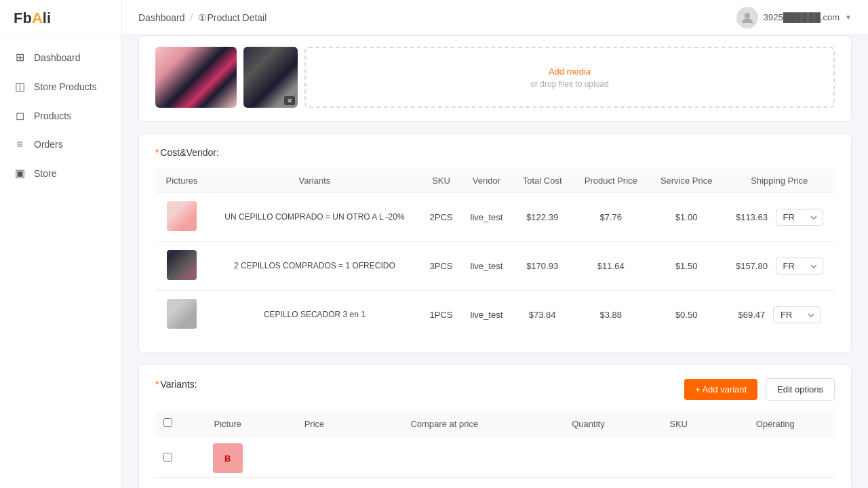 This screenshot has height=488, width=868. Describe the element at coordinates (20, 87) in the screenshot. I see `store-products-icon: ◫` at that location.